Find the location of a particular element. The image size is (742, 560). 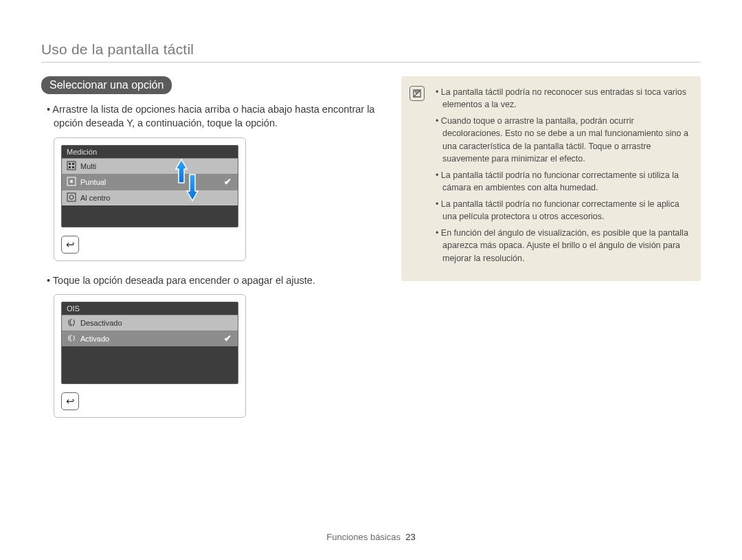

ois-off-icon: OFF is located at coordinates (71, 323).